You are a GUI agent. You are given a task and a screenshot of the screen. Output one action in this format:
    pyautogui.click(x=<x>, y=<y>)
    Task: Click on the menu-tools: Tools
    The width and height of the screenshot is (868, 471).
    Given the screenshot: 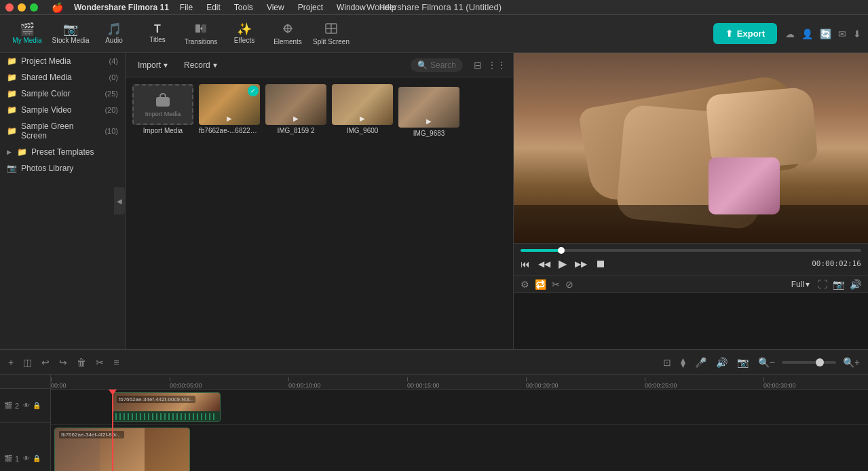 What is the action you would take?
    pyautogui.click(x=244, y=7)
    